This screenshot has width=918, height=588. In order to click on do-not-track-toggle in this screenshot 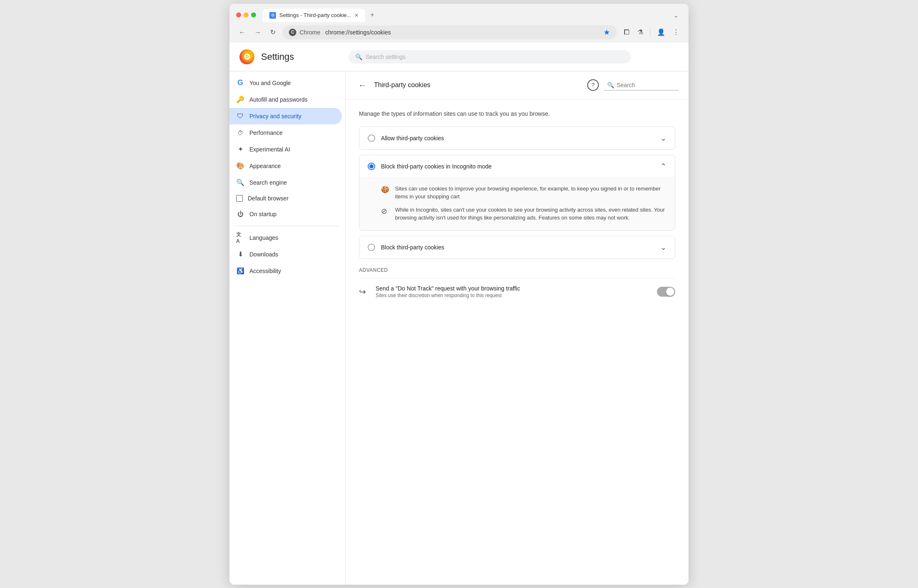, I will do `click(666, 292)`.